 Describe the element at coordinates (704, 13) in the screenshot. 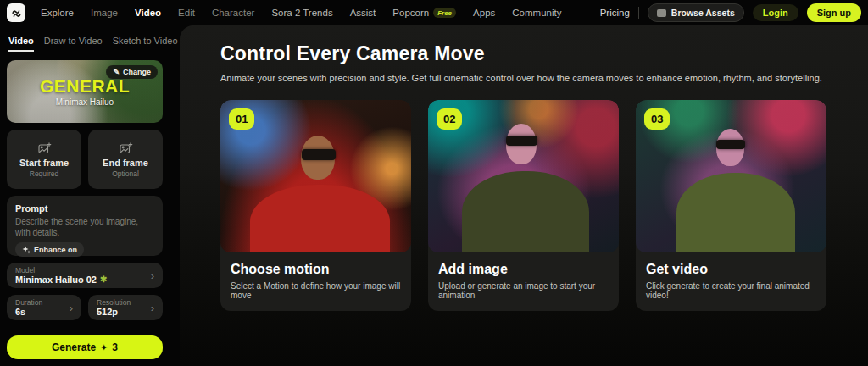

I see `browse-assets-label: Browse Assets` at that location.